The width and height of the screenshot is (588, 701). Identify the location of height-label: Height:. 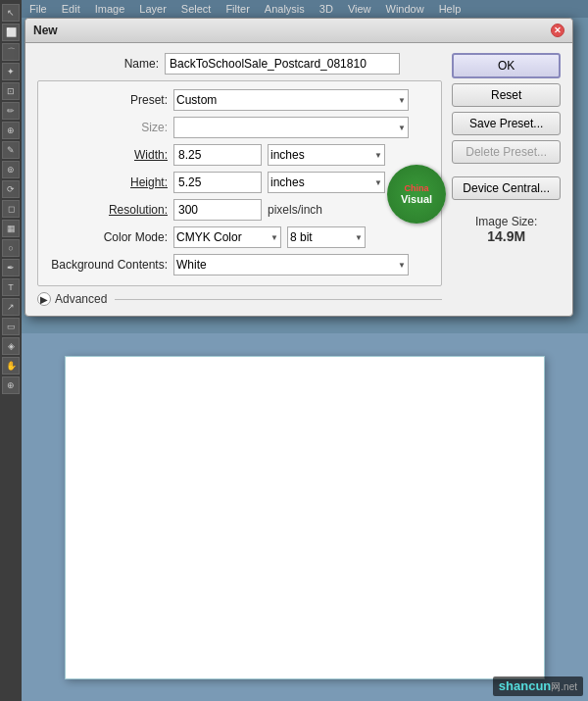
(110, 182).